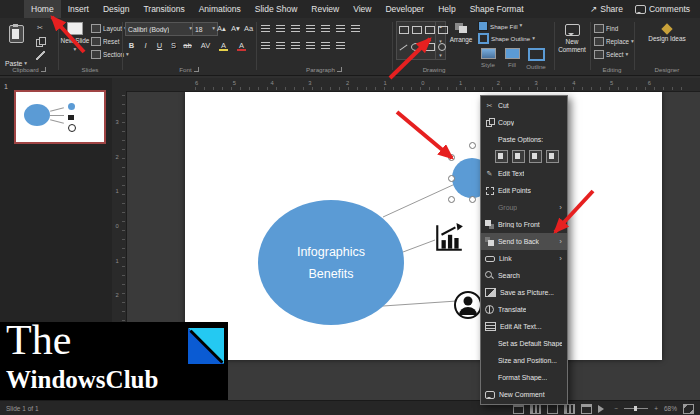 The height and width of the screenshot is (415, 700). I want to click on align-center-button, so click(280, 46).